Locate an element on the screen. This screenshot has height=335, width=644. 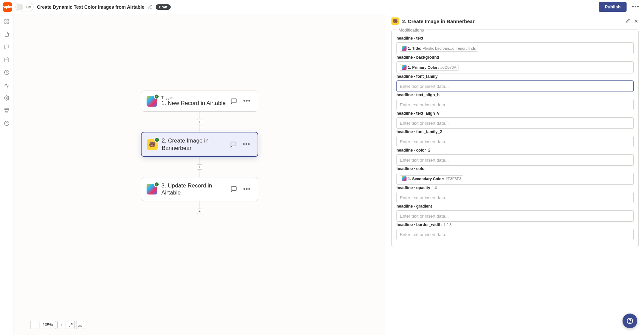
data-pill: 1. Primary Color: #0D570A is located at coordinates (429, 67).